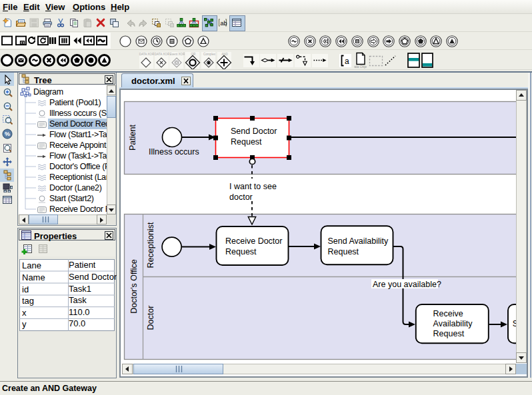 This screenshot has height=395, width=532. Describe the element at coordinates (225, 55) in the screenshot. I see `svg-text: AND` at that location.